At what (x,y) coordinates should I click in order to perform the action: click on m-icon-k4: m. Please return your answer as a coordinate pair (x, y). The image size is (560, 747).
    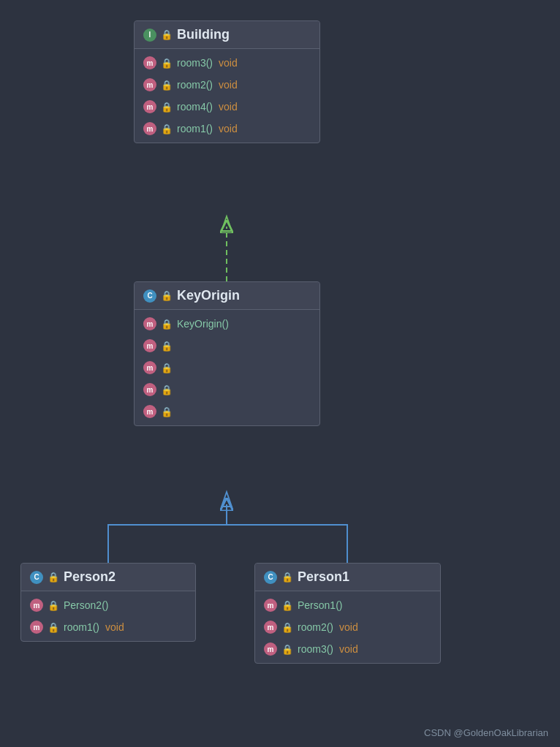
    Looking at the image, I should click on (150, 390).